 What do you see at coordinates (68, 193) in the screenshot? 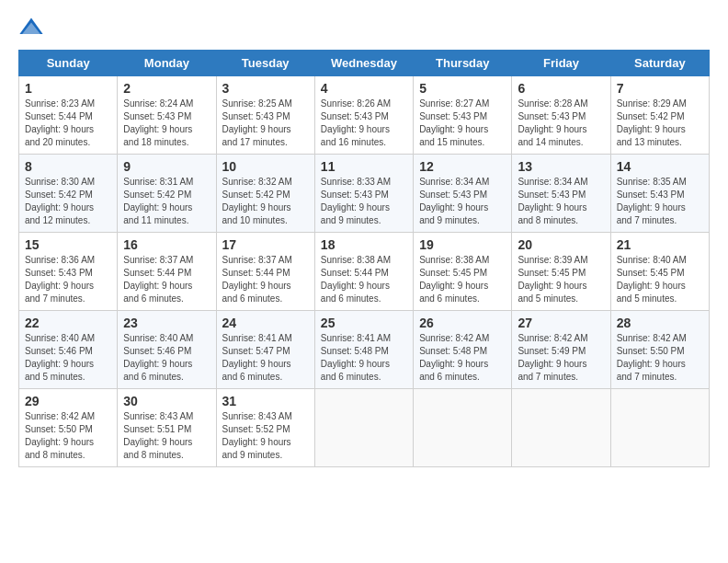
I see `calendar-day-cell: 8 Sunrise: 8:30 AM Sunset: 5:42 PM Dayli…` at bounding box center [68, 193].